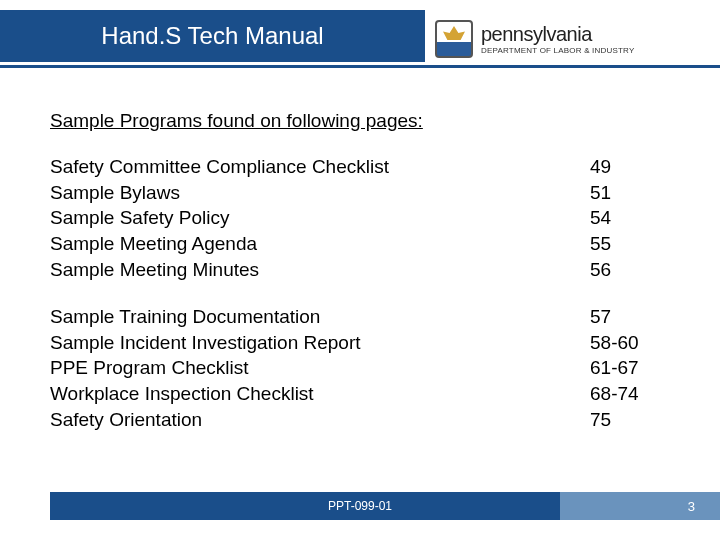 The width and height of the screenshot is (720, 540). What do you see at coordinates (360, 193) in the screenshot?
I see `list-item: Sample Bylaws 51` at bounding box center [360, 193].